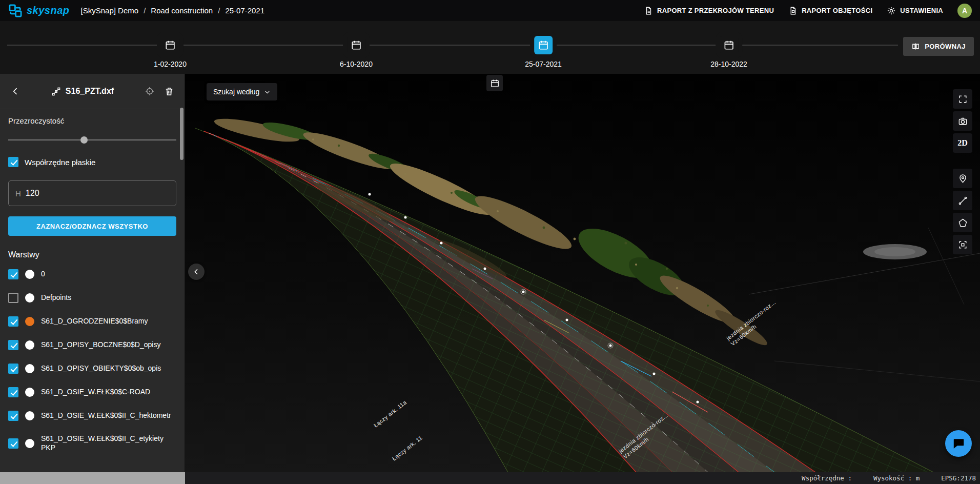  I want to click on skysnap-logo: skysnap, so click(39, 11).